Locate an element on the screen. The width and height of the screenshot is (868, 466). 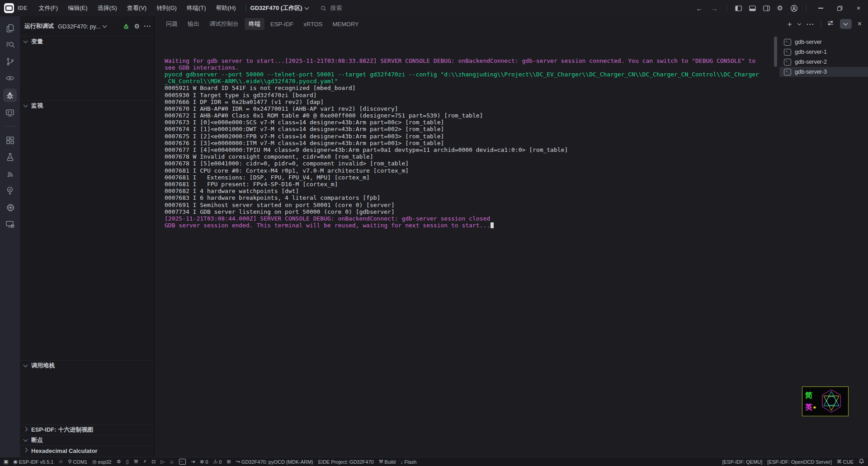
terminal-line: 0007681 I Extensions: [DSP, FPU, FPU_V4,… is located at coordinates (468, 177).